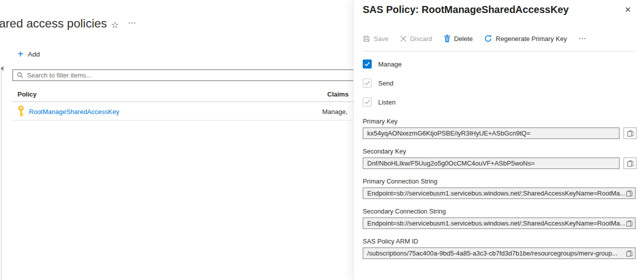  Describe the element at coordinates (416, 39) in the screenshot. I see `discard-button: Discard` at that location.